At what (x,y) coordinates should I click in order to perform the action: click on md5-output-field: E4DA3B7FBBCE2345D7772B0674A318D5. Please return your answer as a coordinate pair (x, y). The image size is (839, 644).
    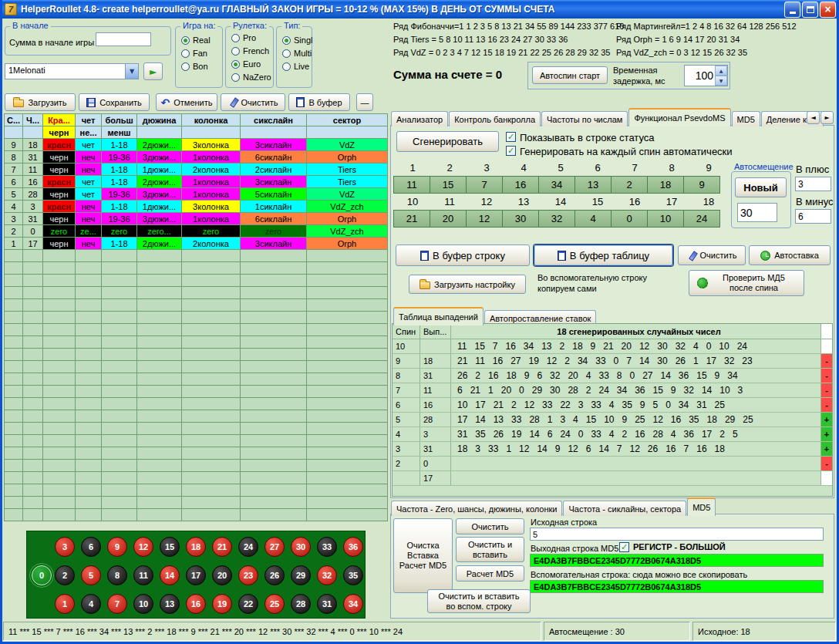
    Looking at the image, I should click on (677, 560).